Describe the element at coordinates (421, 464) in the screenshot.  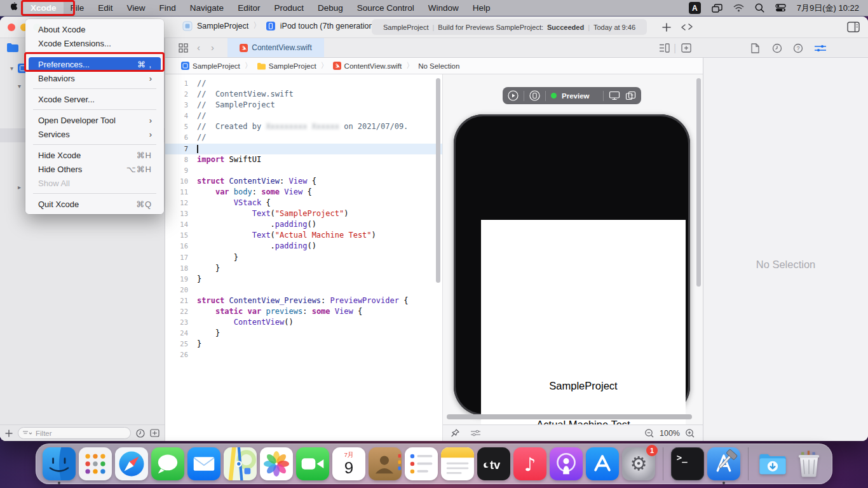
I see `dock-reminders-icon` at that location.